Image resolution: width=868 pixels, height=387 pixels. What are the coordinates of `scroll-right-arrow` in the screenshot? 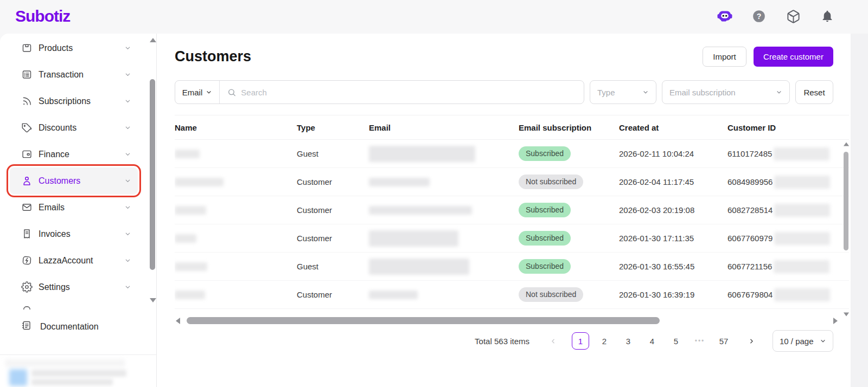 It's located at (835, 321).